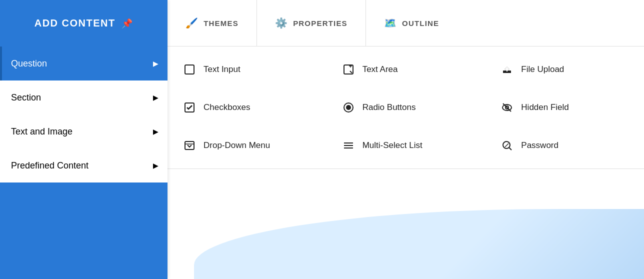  Describe the element at coordinates (406, 146) in the screenshot. I see `content-item-multi-select-list: Multi-Select List` at that location.